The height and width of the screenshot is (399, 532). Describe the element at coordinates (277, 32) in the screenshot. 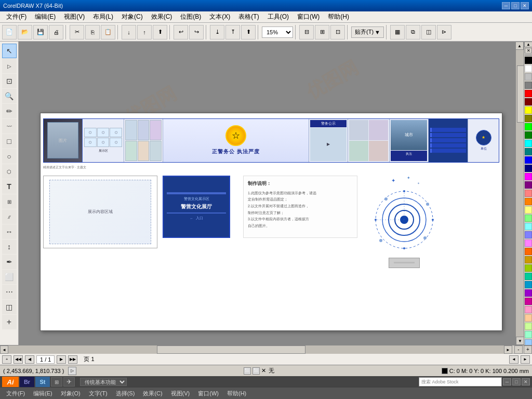

I see `zoom-select: 15% 25%50%75%100%` at that location.